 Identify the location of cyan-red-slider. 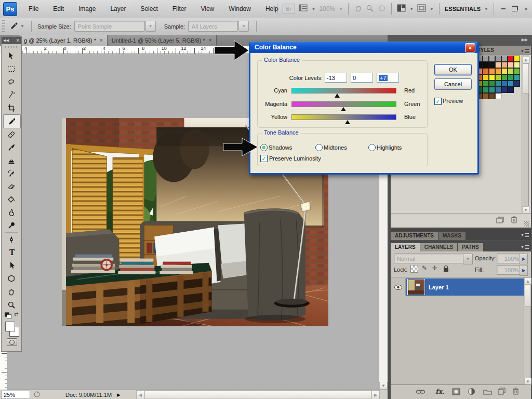
(344, 90).